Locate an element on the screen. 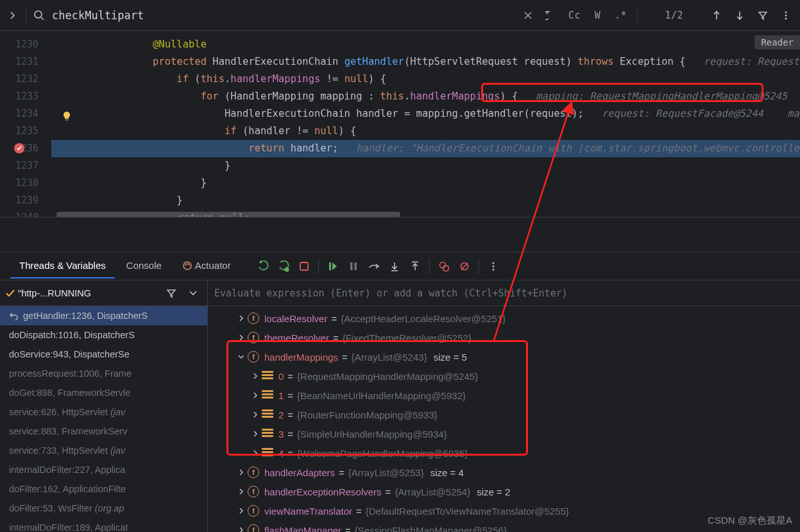 Image resolution: width=800 pixels, height=532 pixels. variable-row: 3={SimpleUrlHandlerMapping@5934} is located at coordinates (504, 434).